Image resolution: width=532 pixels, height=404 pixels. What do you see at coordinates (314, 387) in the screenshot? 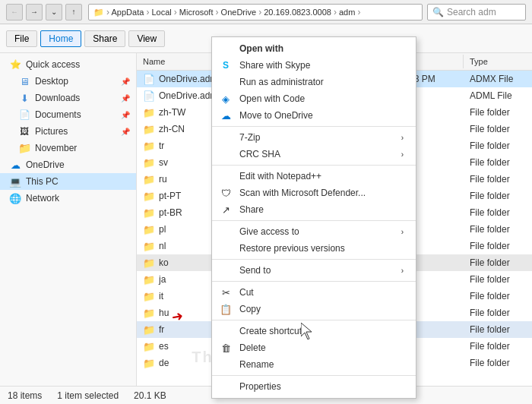
I see `cm-properties: Properties` at bounding box center [314, 387].